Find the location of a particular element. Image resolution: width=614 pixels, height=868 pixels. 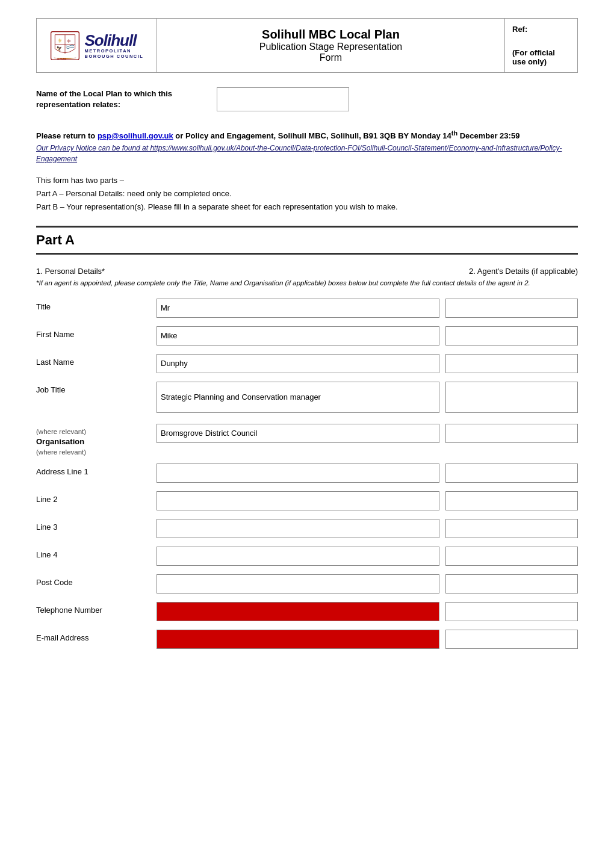

sub-title-line1: Publication Stage Representation is located at coordinates (331, 47).